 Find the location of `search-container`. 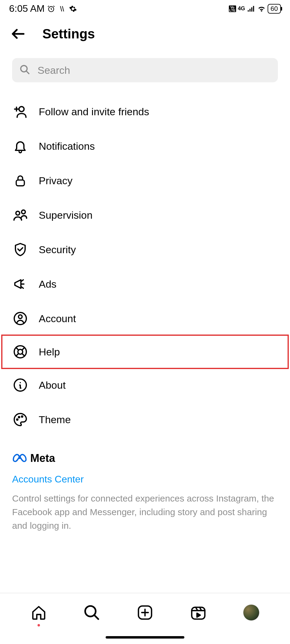

search-container is located at coordinates (145, 72).